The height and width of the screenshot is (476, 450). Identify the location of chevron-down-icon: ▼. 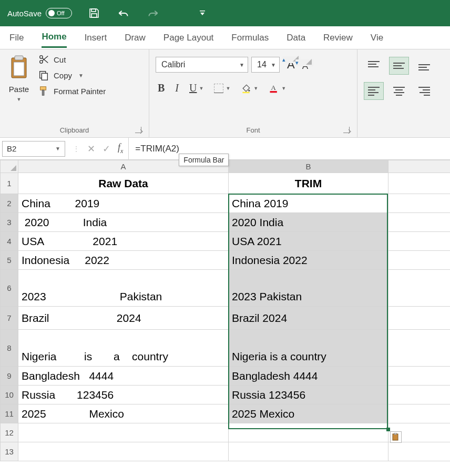
(81, 76).